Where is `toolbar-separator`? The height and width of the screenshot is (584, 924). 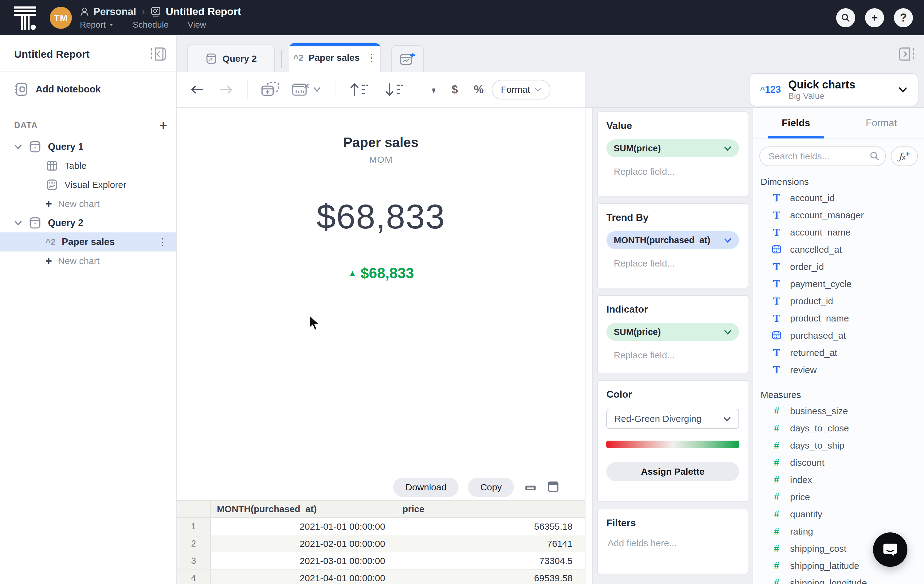 toolbar-separator is located at coordinates (247, 90).